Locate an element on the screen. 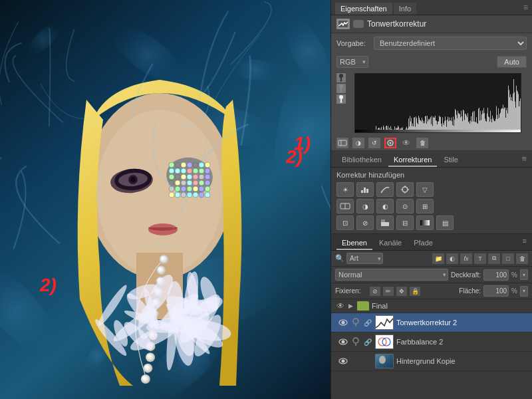  target-btn is located at coordinates (390, 143).